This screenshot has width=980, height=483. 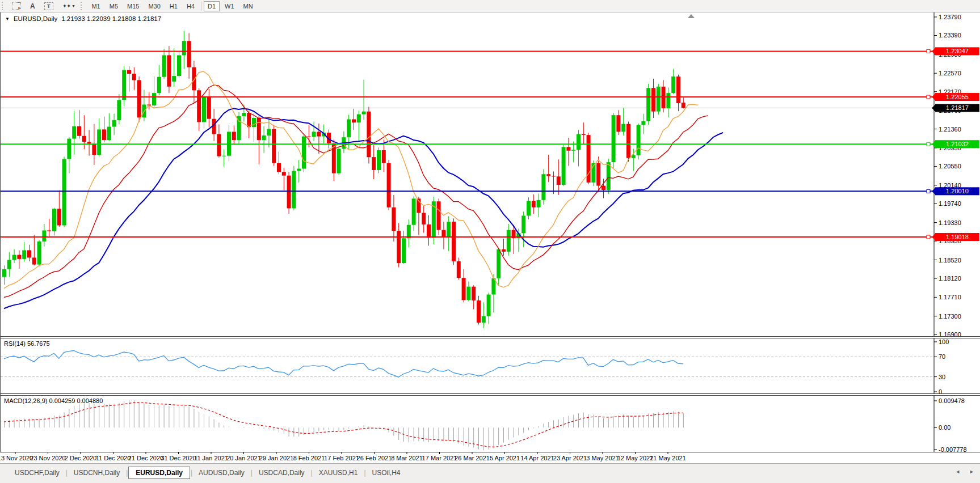 What do you see at coordinates (33, 6) in the screenshot?
I see `text-tool-button: A` at bounding box center [33, 6].